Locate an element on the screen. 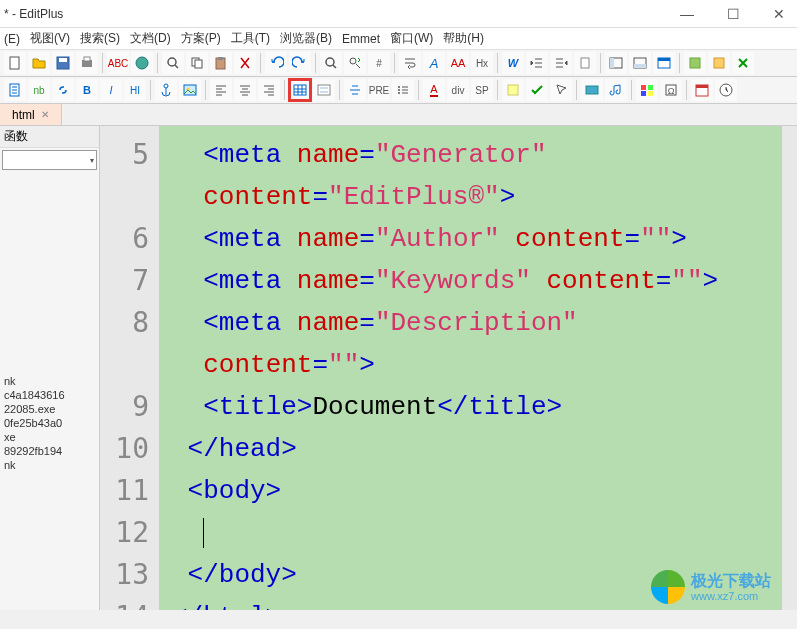  spellcheck-button: ABC is located at coordinates (118, 63).